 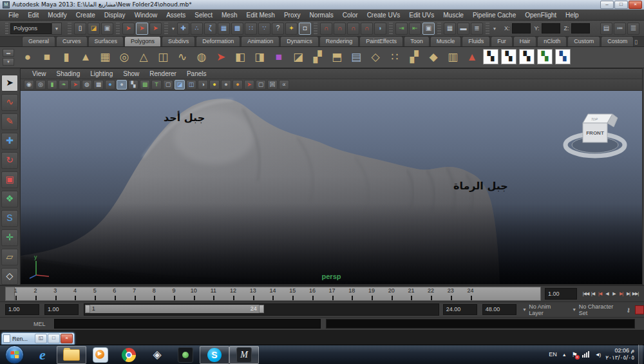 I want to click on frame-cell: 11, so click(x=214, y=294).